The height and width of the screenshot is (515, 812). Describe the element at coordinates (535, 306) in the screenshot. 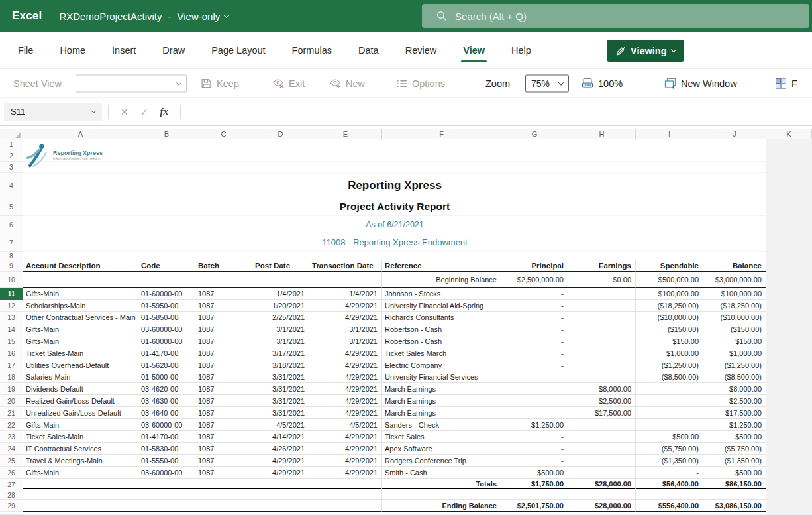

I see `cell-G12: -` at that location.